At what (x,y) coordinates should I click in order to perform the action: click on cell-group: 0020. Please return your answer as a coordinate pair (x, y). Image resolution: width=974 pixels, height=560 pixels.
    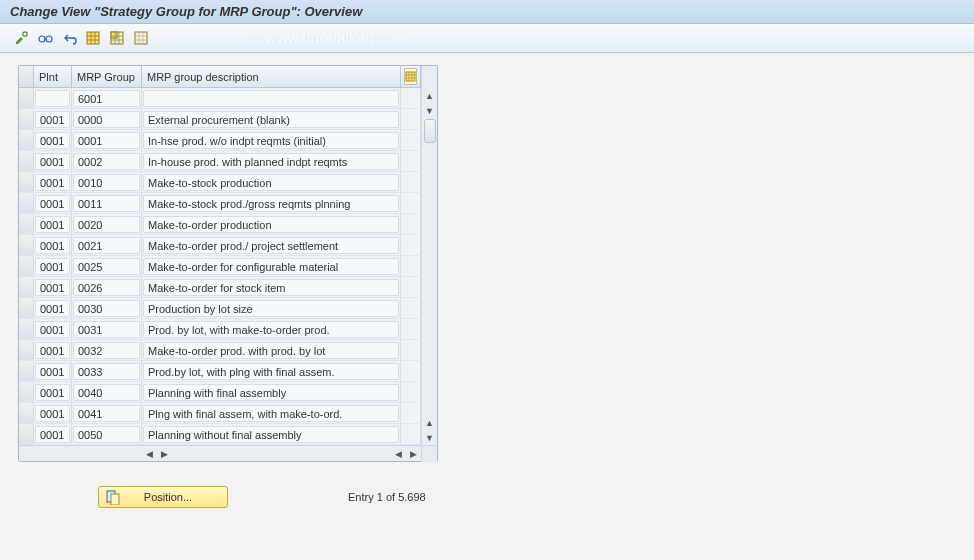
    Looking at the image, I should click on (107, 224).